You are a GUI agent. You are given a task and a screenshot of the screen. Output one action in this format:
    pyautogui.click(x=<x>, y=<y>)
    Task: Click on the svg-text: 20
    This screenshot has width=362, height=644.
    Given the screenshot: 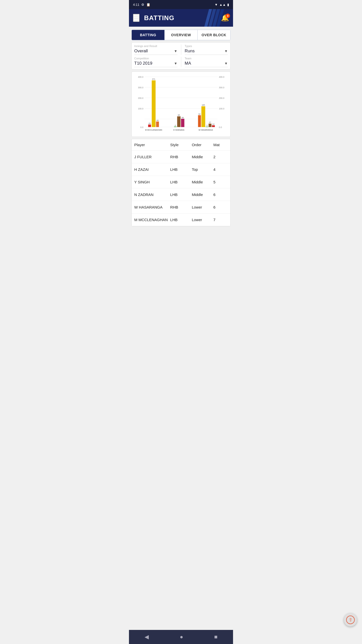 What is the action you would take?
    pyautogui.click(x=150, y=123)
    